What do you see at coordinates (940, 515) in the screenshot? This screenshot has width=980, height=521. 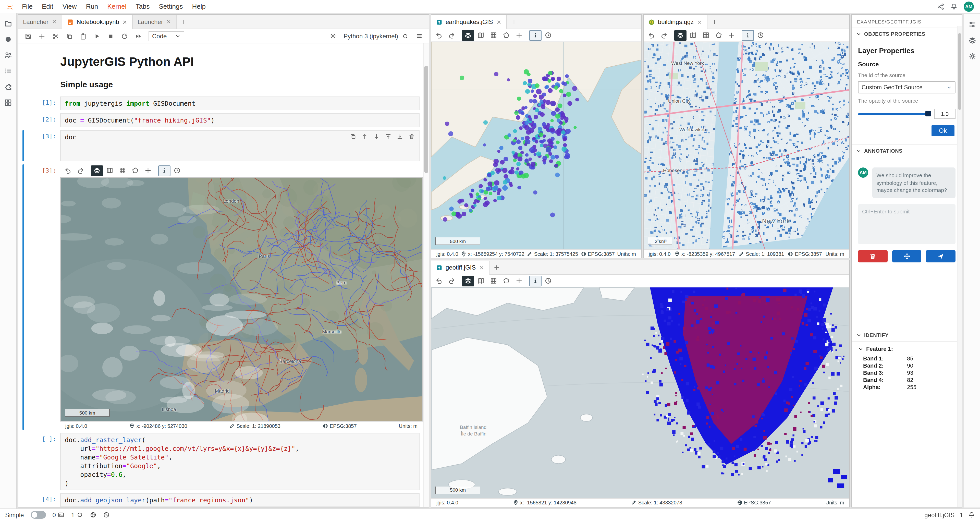 I see `current-document: geotiff.jGIS` at bounding box center [940, 515].